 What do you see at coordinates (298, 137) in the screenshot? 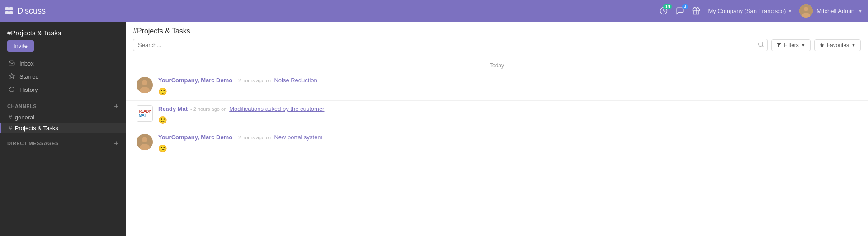
I see `message-topic-link: New portal system` at bounding box center [298, 137].